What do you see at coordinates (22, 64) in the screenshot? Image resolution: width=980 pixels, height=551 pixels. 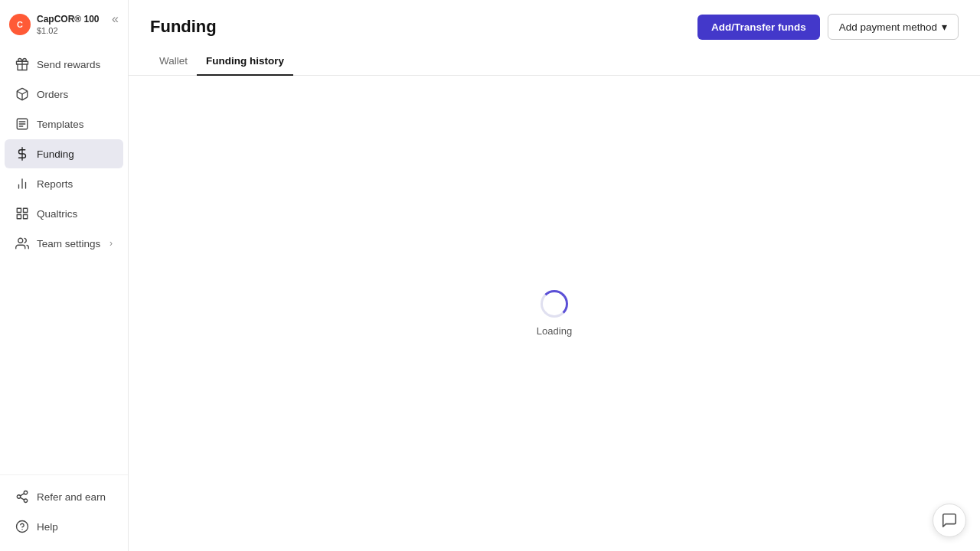 I see `gift-icon` at bounding box center [22, 64].